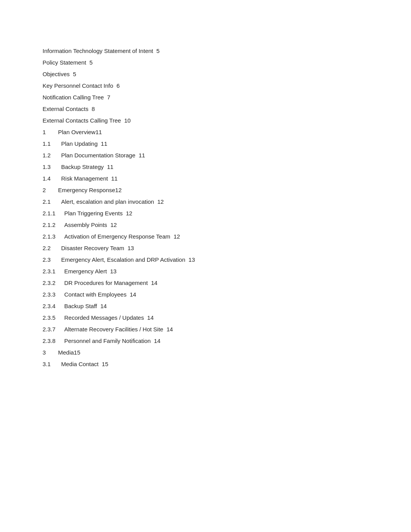  I want to click on toc-num: 1.2, so click(52, 155).